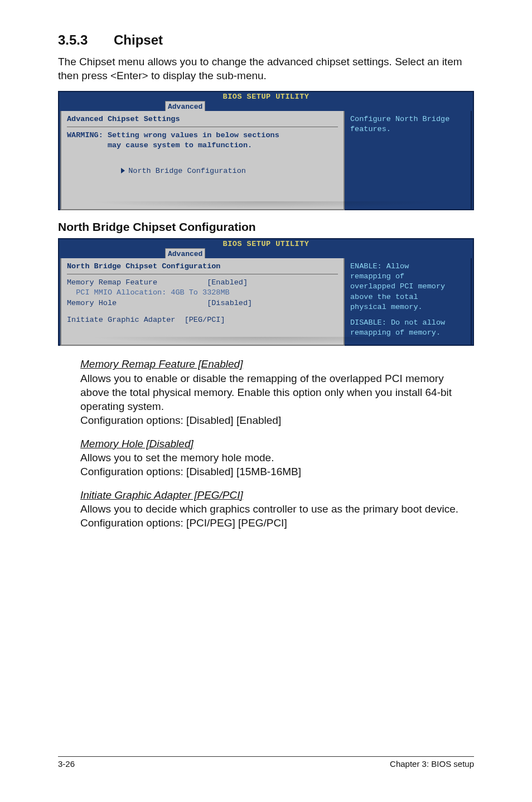 Image resolution: width=532 pixels, height=802 pixels. I want to click on bios-menu-label: North Bridge Configuration, so click(187, 171).